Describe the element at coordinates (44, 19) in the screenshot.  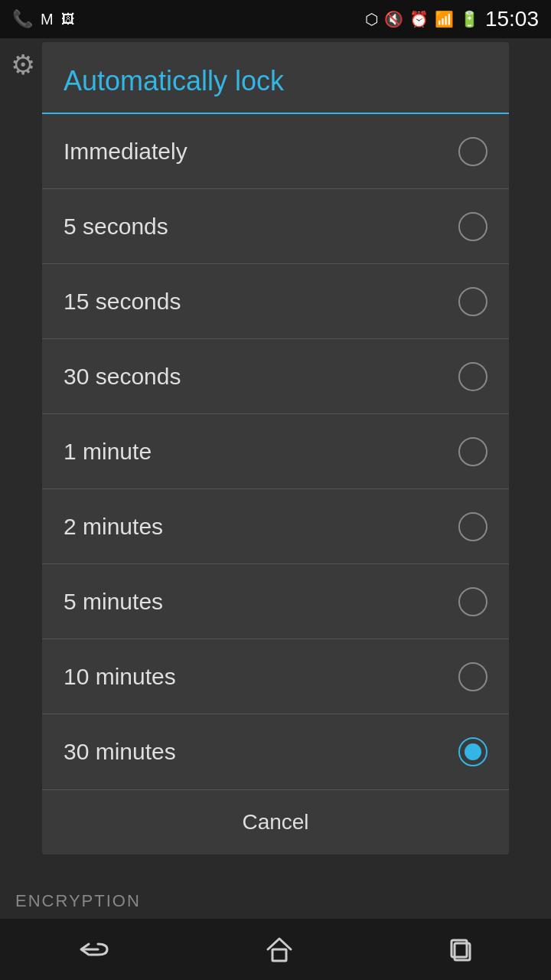
I see `status-bar-left: 📞 M 🖼` at that location.